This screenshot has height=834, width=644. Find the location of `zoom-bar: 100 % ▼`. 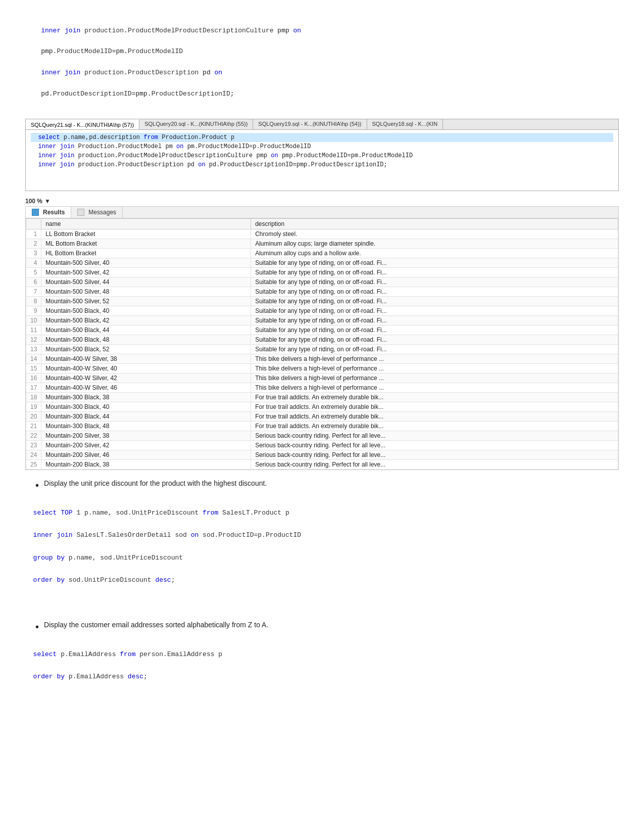

zoom-bar: 100 % ▼ is located at coordinates (322, 201).